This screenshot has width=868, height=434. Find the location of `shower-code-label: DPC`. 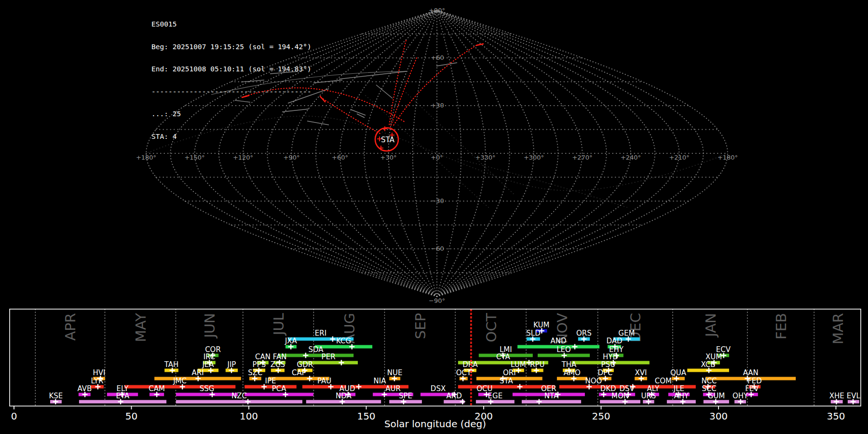

shower-code-label: DPC is located at coordinates (605, 373).